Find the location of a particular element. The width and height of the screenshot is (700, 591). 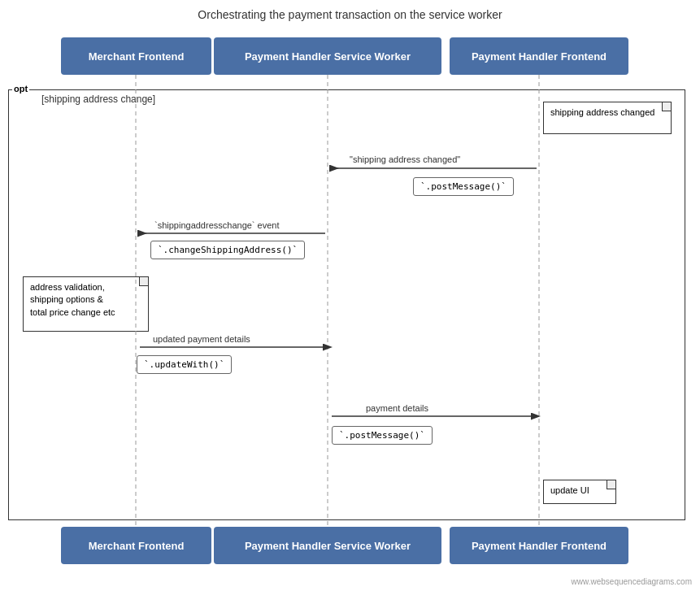

code-postmessage-1: `.postMessage()` is located at coordinates (463, 187).